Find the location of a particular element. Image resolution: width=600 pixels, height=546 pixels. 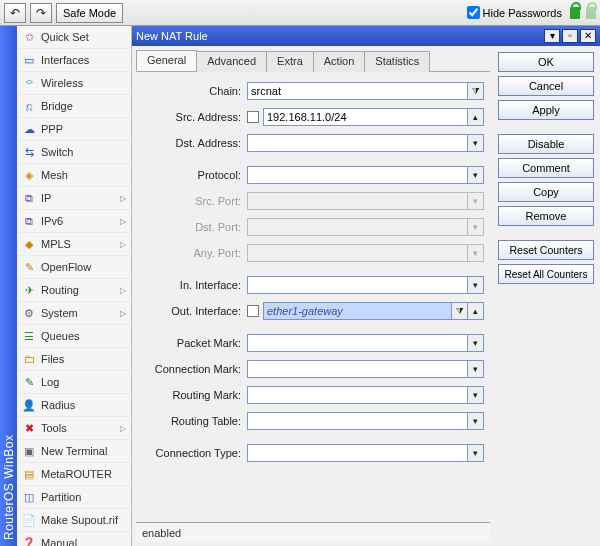

minimize-button: ▾ is located at coordinates (552, 36).